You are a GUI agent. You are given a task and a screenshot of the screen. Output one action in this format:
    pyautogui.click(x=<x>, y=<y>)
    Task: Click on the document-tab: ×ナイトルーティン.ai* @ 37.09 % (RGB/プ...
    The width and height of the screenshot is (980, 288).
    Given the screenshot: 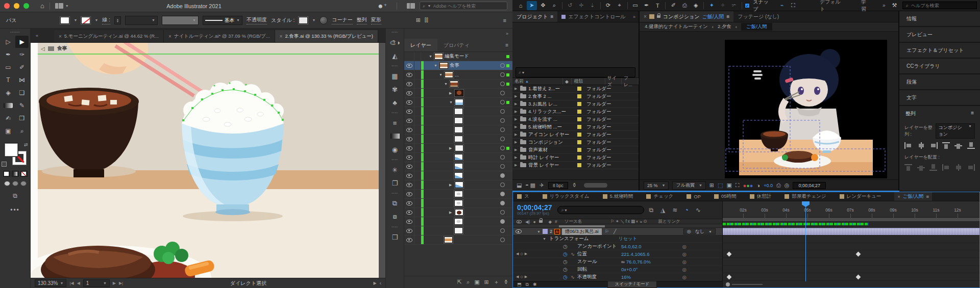 What is the action you would take?
    pyautogui.click(x=219, y=36)
    